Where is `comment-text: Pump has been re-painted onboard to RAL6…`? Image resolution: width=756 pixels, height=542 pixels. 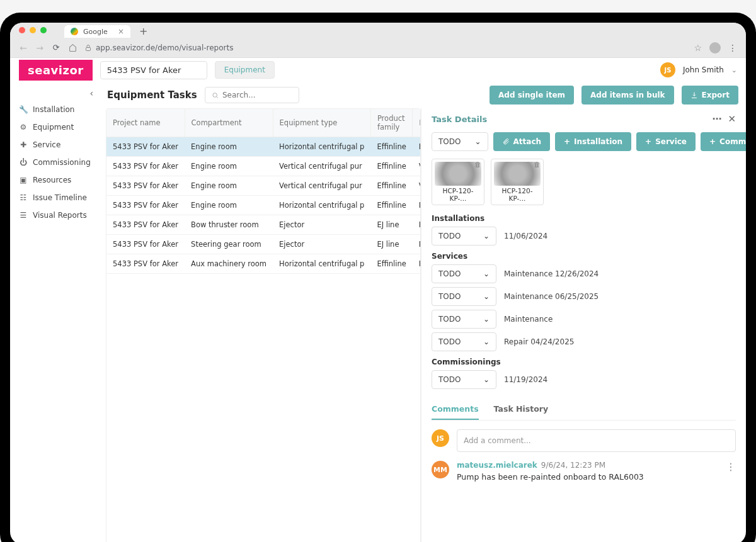
comment-text: Pump has been re-painted onboard to RAL6… is located at coordinates (587, 477).